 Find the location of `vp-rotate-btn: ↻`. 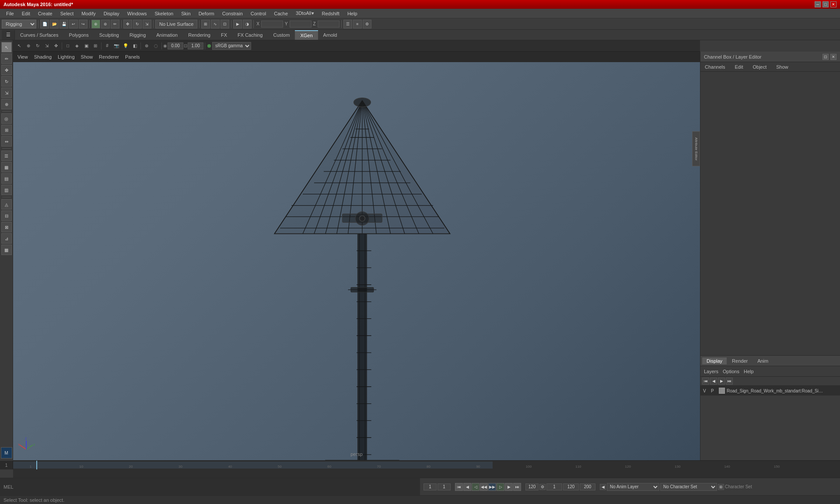

vp-rotate-btn: ↻ is located at coordinates (38, 46).